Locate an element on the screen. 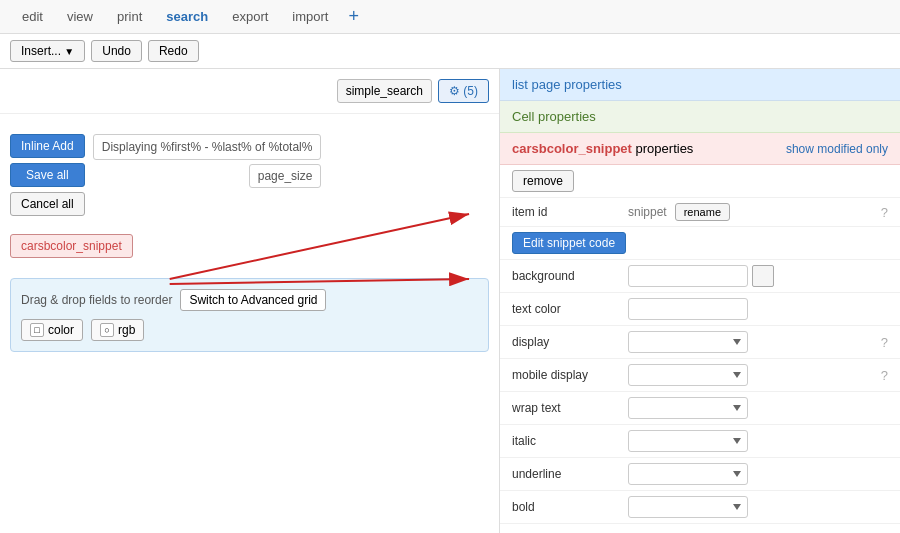 The height and width of the screenshot is (533, 900). snippet-text: snippet is located at coordinates (648, 212).